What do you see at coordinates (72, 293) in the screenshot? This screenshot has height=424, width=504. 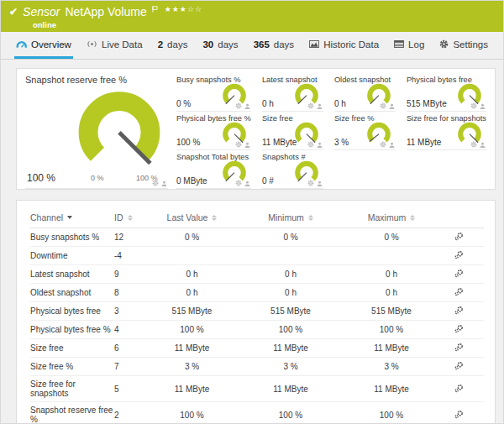 I see `channel-name: Oldest snapshot` at bounding box center [72, 293].